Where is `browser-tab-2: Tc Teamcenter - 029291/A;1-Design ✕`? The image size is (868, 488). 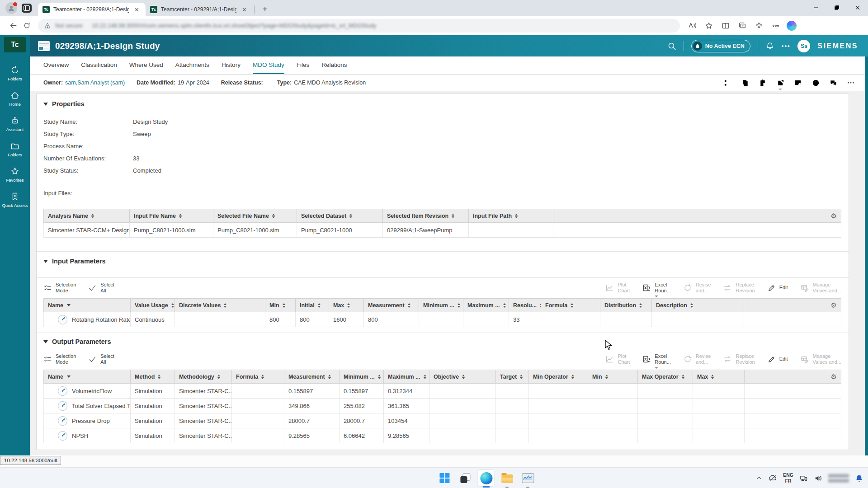 browser-tab-2: Tc Teamcenter - 029291/A;1-Design ✕ is located at coordinates (199, 9).